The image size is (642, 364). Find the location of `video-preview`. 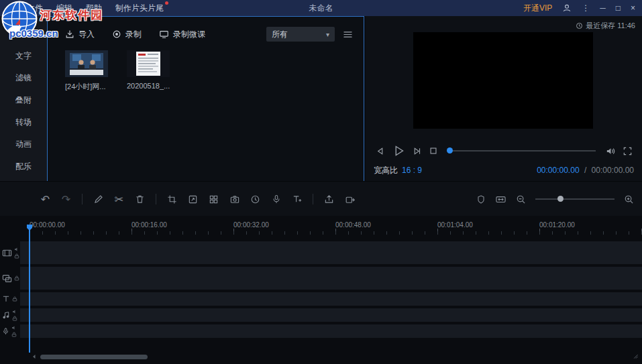

video-preview is located at coordinates (503, 80).